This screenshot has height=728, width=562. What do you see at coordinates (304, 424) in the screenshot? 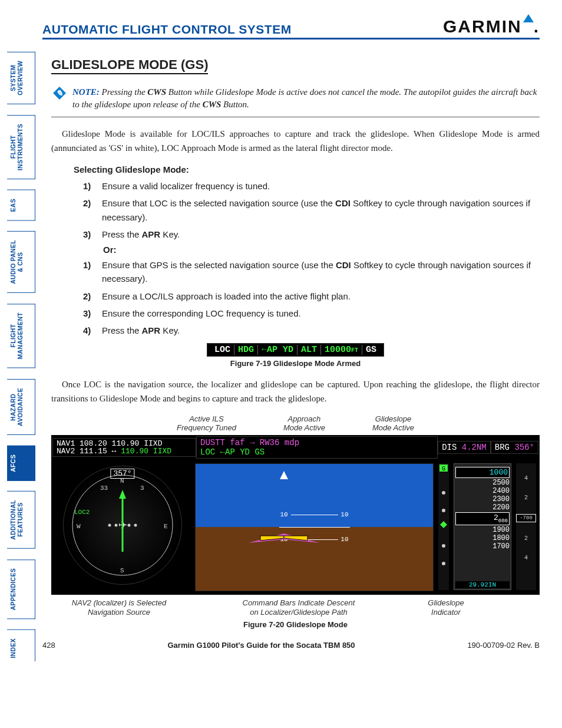
I see `callout-label: Approach Mode Active` at bounding box center [304, 424].